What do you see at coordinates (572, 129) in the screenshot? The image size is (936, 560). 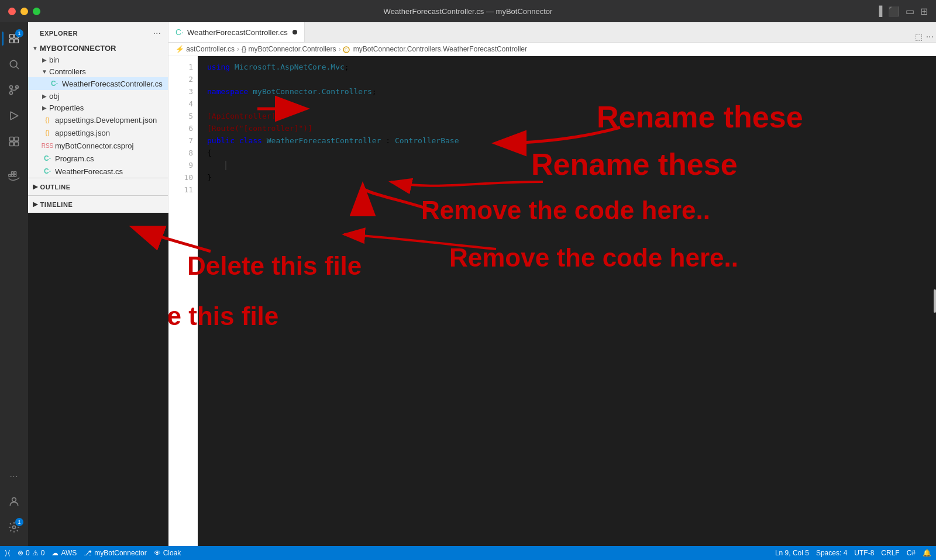 I see `code-line-6: [Route("[controller]")]` at bounding box center [572, 129].